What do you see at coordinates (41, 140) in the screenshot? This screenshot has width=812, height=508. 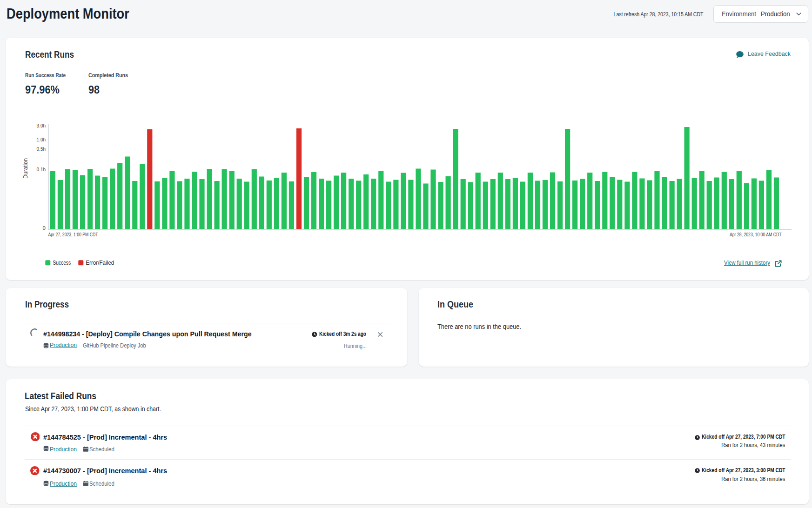 I see `svg-text: 1.0h` at bounding box center [41, 140].